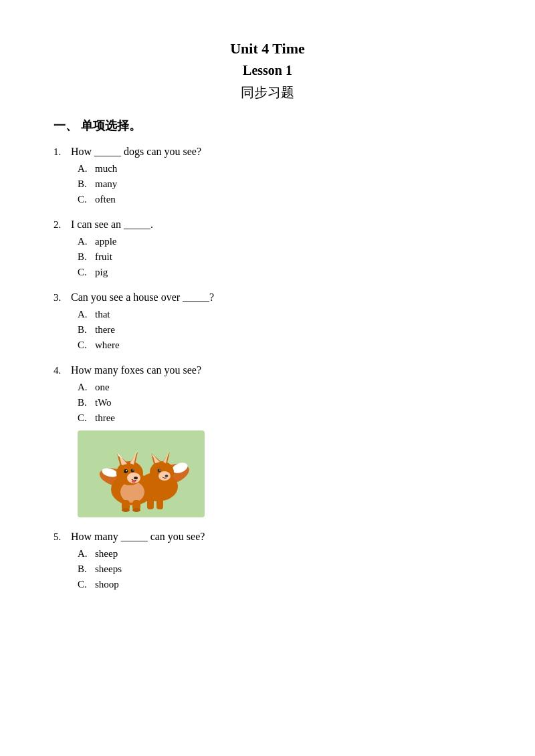  What do you see at coordinates (280, 330) in the screenshot?
I see `option-3-2: B.there` at bounding box center [280, 330].